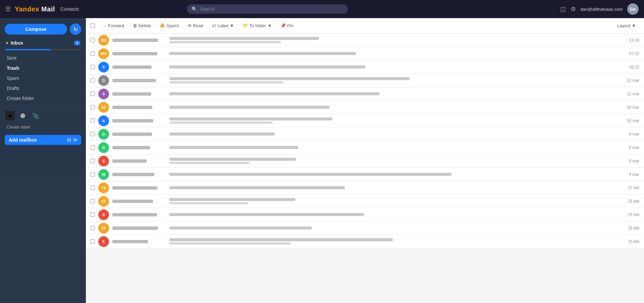 The height and width of the screenshot is (303, 644). Describe the element at coordinates (365, 121) in the screenshot. I see `email-row: A 10 mar` at that location.